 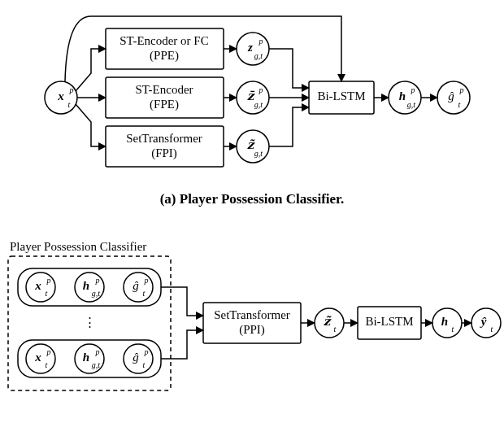 What do you see at coordinates (164, 153) in the screenshot?
I see `svg-text: (FPI)` at bounding box center [164, 153].